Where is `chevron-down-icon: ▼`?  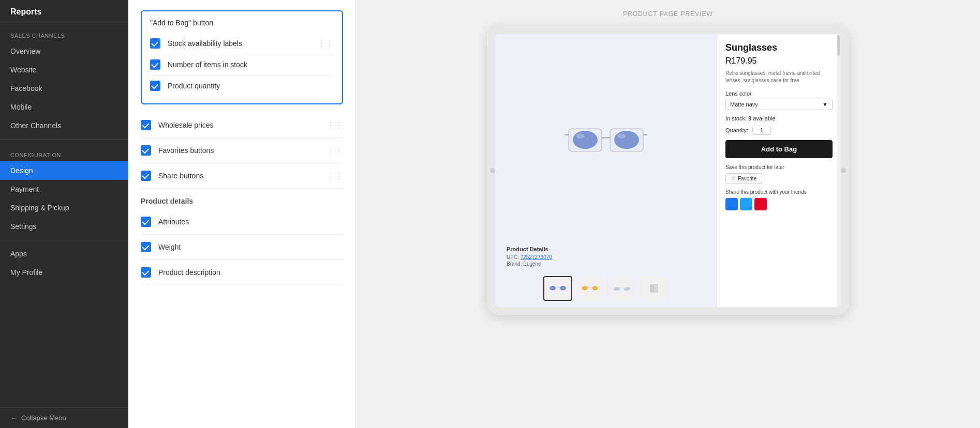 chevron-down-icon: ▼ is located at coordinates (825, 104).